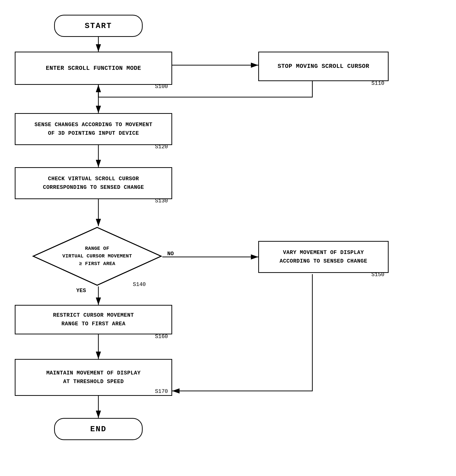  I want to click on s130-node: CHECK VIRTUAL SCROLL CURSOR CORRESPONDIN…, so click(93, 183).